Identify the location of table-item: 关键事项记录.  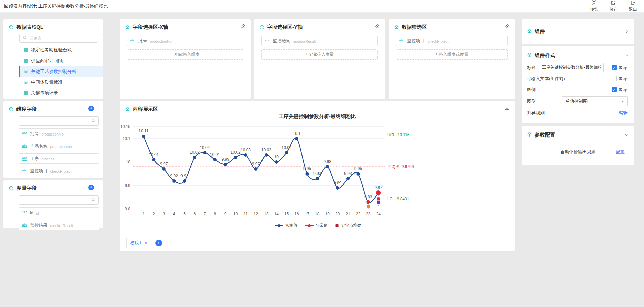
(61, 93).